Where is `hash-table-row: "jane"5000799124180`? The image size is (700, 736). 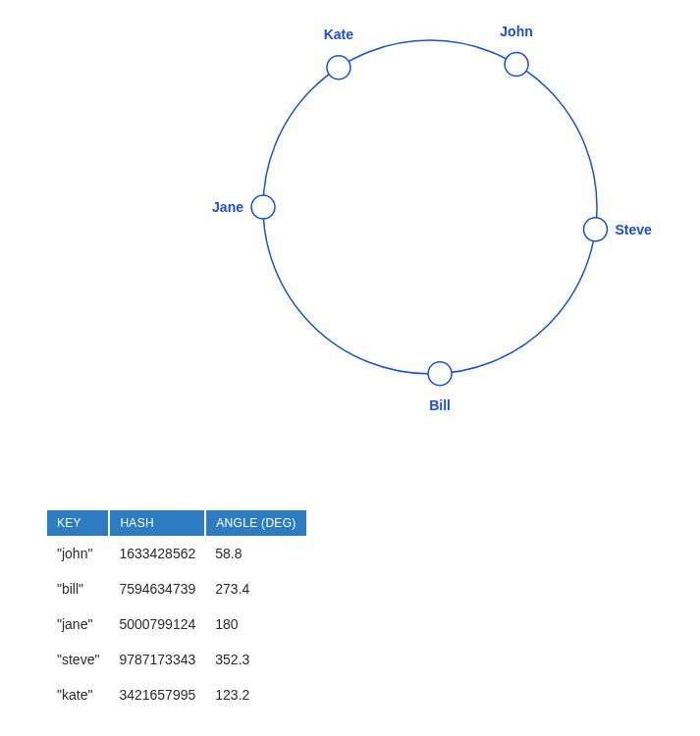 hash-table-row: "jane"5000799124180 is located at coordinates (177, 624).